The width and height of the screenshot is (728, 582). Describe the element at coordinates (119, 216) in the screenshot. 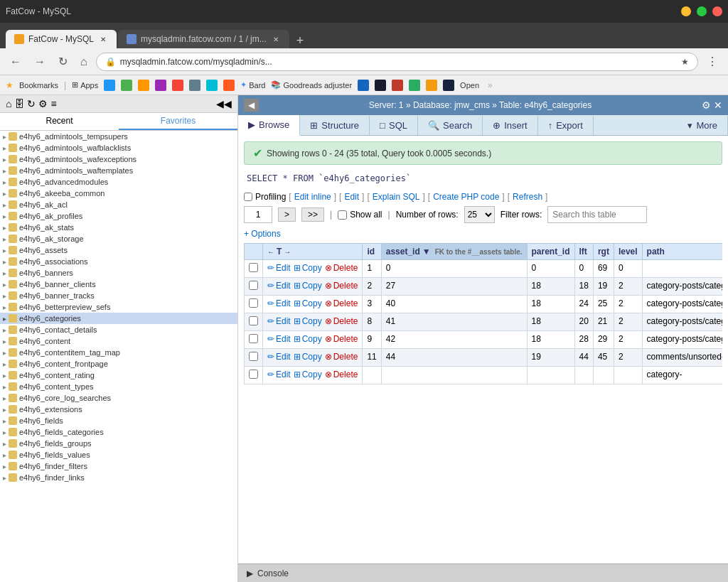

I see `sidebar-item-ak-profiles: ▸ e4hy6_ak_profiles` at that location.